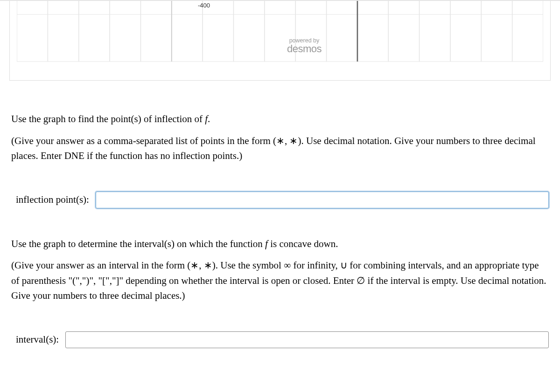 This screenshot has width=560, height=392. What do you see at coordinates (304, 46) in the screenshot?
I see `graph-attribution: powered by desmos` at bounding box center [304, 46].